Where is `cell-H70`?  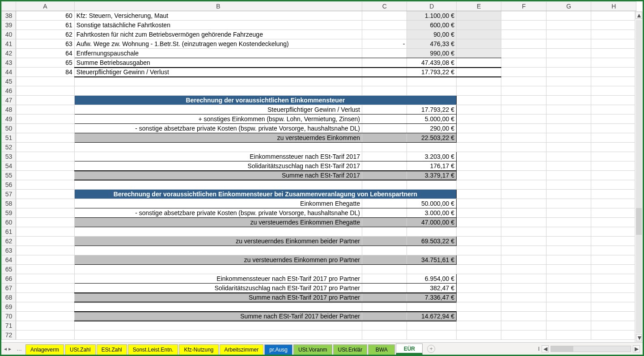 cell-H70 is located at coordinates (614, 317).